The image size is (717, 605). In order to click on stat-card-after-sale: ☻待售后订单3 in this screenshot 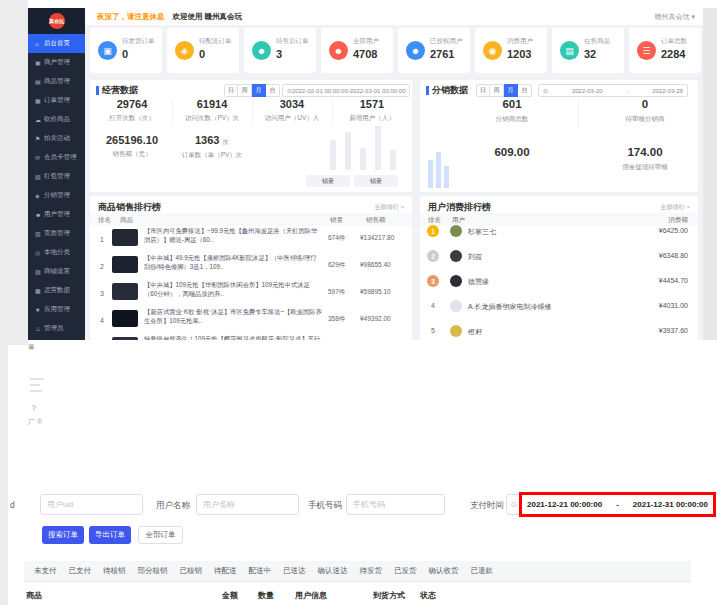, I will do `click(280, 50)`.